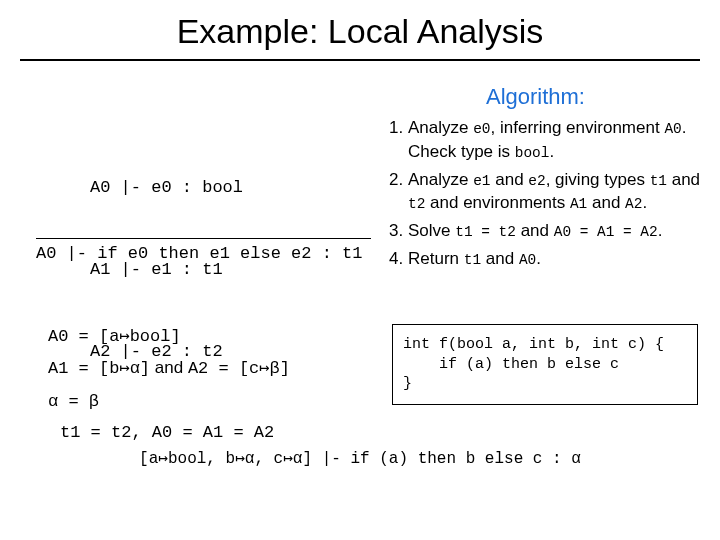 Image resolution: width=720 pixels, height=540 pixels. I want to click on premise-line-4: t1 = t2, A0 = A1 = A2, so click(167, 432).